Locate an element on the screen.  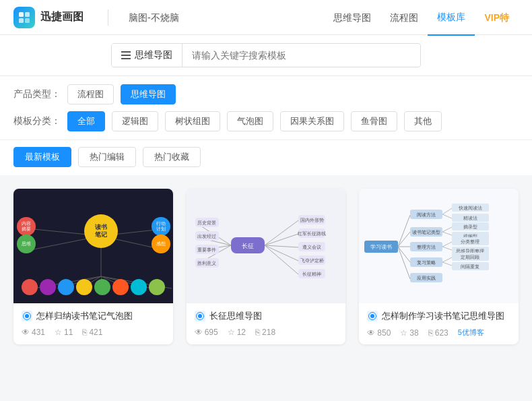
sort-hot-fav: 热门收藏 is located at coordinates (172, 157).